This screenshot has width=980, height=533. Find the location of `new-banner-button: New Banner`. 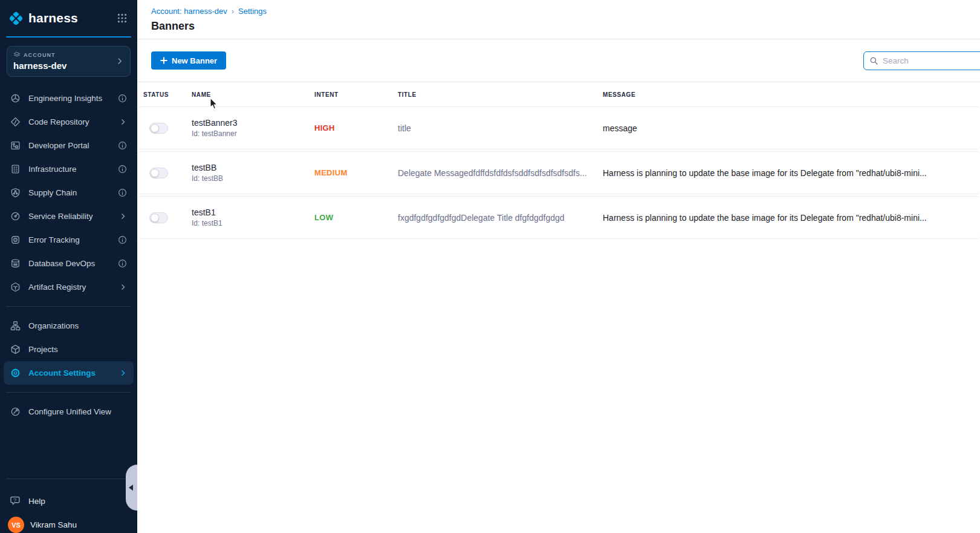

new-banner-button: New Banner is located at coordinates (189, 60).